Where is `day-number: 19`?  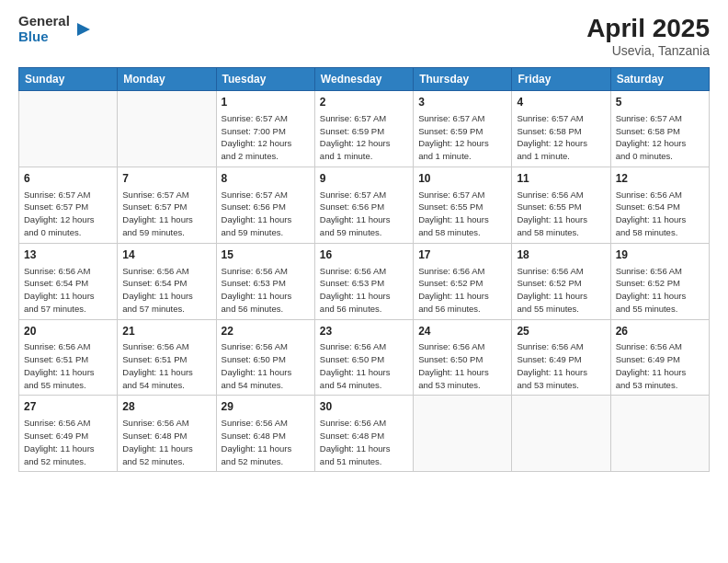 day-number: 19 is located at coordinates (660, 256).